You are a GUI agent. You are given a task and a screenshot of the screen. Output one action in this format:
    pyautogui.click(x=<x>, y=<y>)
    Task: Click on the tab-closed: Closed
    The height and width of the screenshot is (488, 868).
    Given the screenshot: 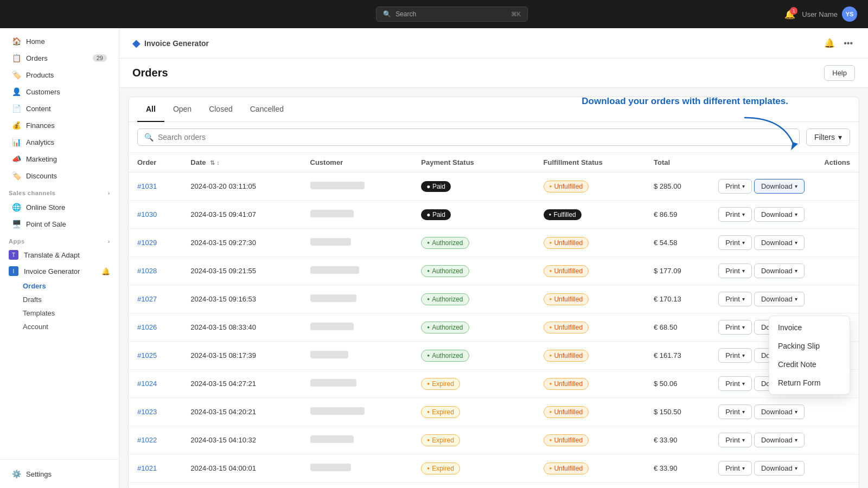 What is the action you would take?
    pyautogui.click(x=221, y=110)
    